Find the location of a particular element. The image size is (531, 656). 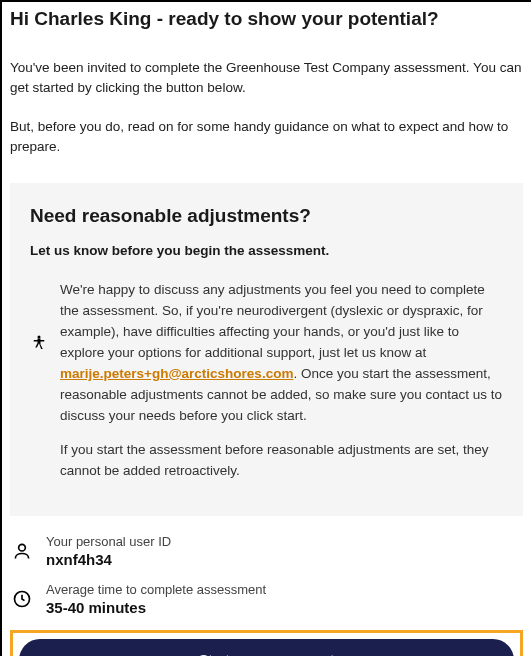

adjustments-para2: If you start the assessment before reaso… is located at coordinates (282, 461).